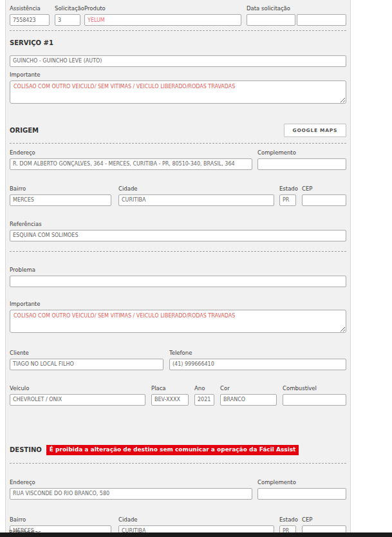 The width and height of the screenshot is (392, 537). What do you see at coordinates (314, 395) in the screenshot?
I see `combustivel-field: Combustível` at bounding box center [314, 395].